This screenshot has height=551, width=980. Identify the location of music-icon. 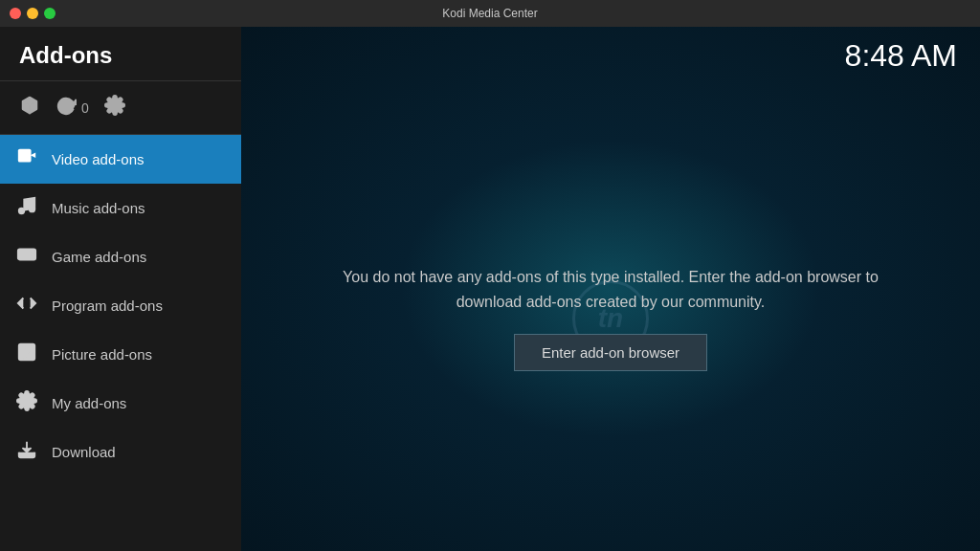
(27, 209).